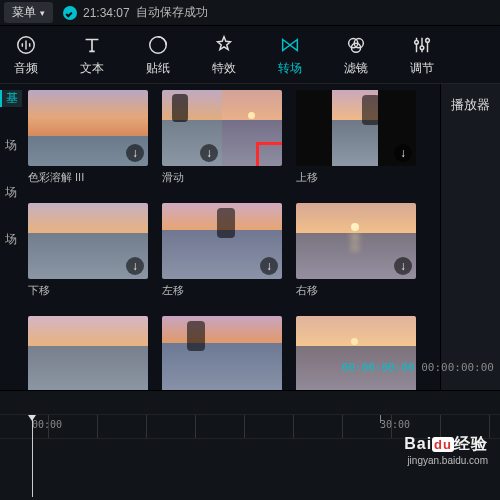  What do you see at coordinates (47, 424) in the screenshot?
I see `ruler-tick: 00:00` at bounding box center [47, 424].